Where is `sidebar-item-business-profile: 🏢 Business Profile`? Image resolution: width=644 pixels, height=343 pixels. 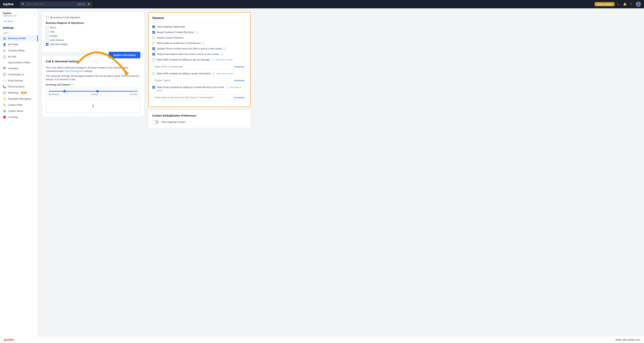 sidebar-item-business-profile: 🏢 Business Profile is located at coordinates (19, 39).